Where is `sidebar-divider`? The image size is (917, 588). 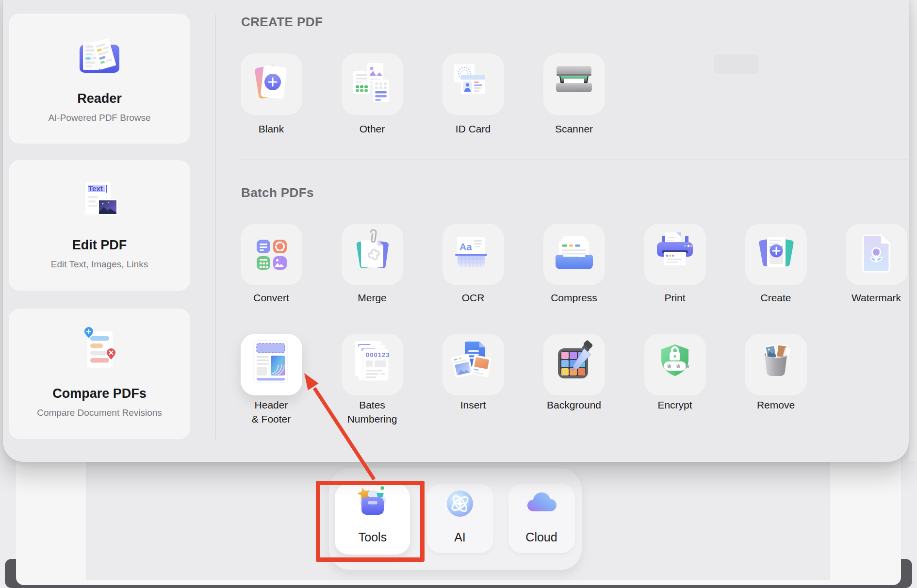 sidebar-divider is located at coordinates (215, 227).